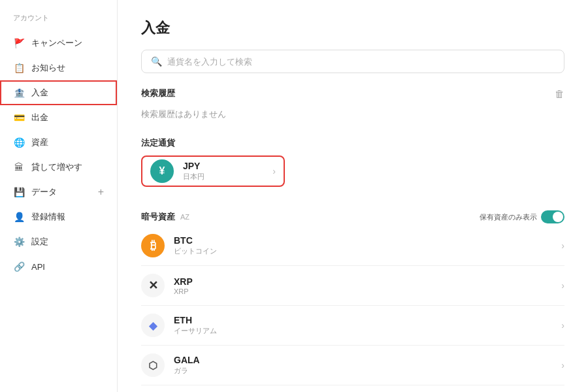 Image resolution: width=588 pixels, height=392 pixels. Describe the element at coordinates (563, 246) in the screenshot. I see `btc-chevron-icon: ›` at that location.